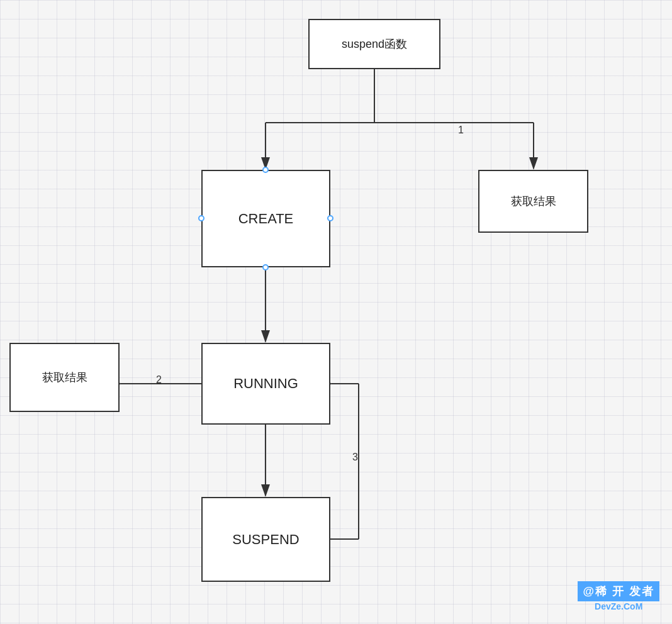 The width and height of the screenshot is (672, 624). Describe the element at coordinates (619, 596) in the screenshot. I see `watermark: @稀 开 发者 DevZe.CoM` at that location.